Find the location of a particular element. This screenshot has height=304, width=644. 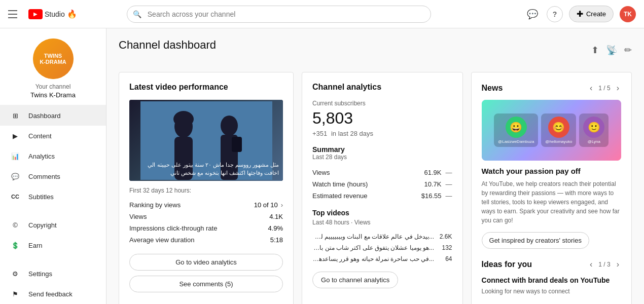

sidebar-item-label: Content is located at coordinates (40, 136).